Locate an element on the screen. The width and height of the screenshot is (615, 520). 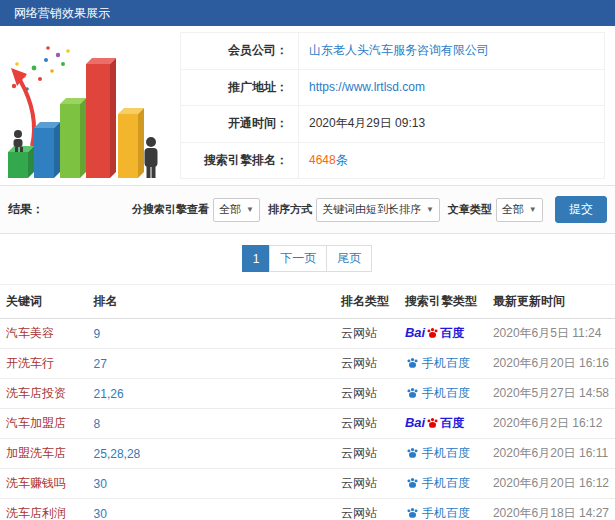
company-name-link: 山东老人头汽车服务咨询有限公司 is located at coordinates (399, 50).